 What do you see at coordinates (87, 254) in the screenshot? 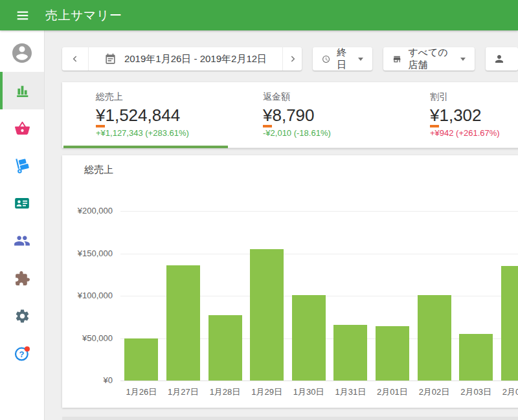
I see `y-axis-tick-label: ¥150,000` at bounding box center [87, 254].